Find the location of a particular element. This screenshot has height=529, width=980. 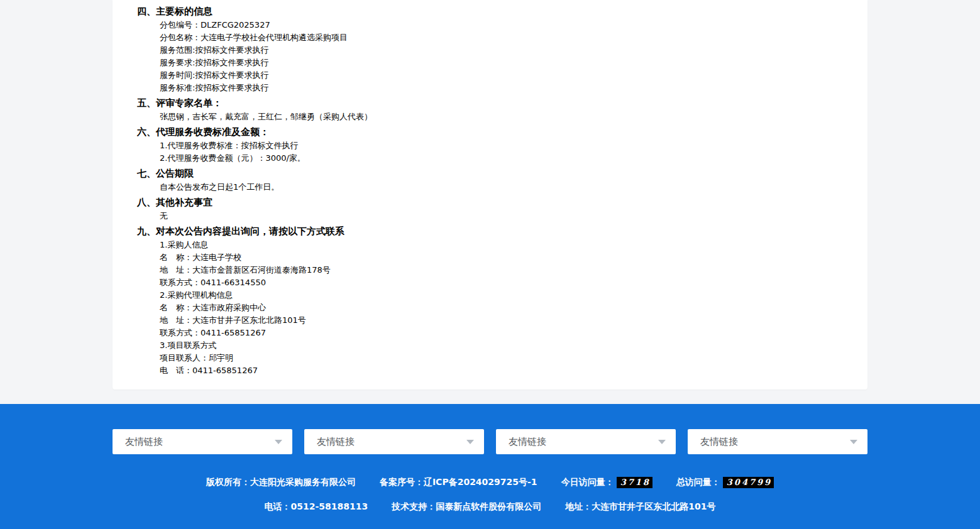

section-heading: 九、对本次公告内容提出询问，请按以下方式联系 is located at coordinates (490, 231).